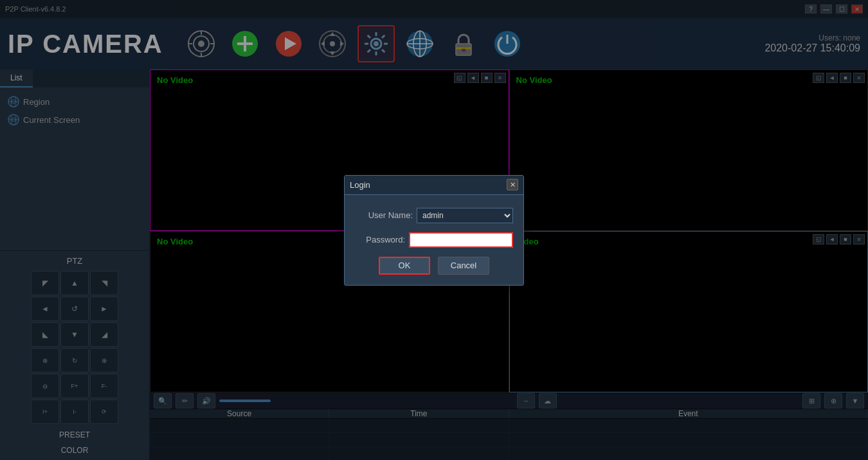 This screenshot has width=868, height=460. What do you see at coordinates (384, 215) in the screenshot?
I see `username-label: User Name:` at bounding box center [384, 215].